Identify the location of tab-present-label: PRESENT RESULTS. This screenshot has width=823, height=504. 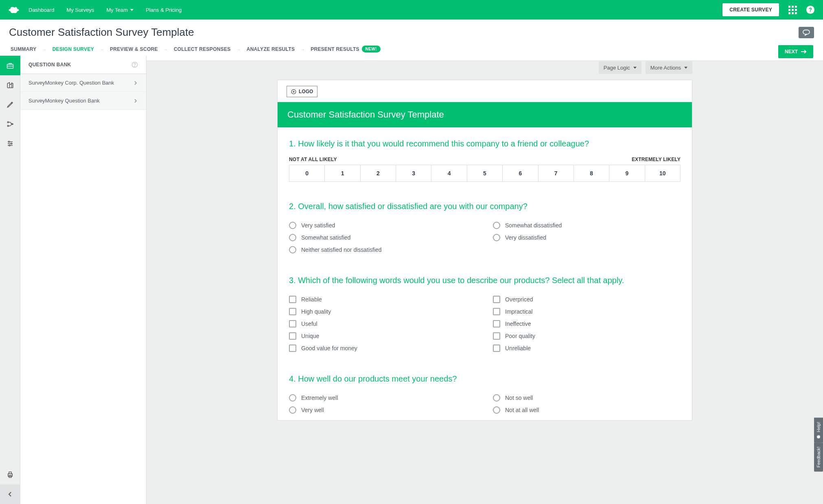
(335, 49).